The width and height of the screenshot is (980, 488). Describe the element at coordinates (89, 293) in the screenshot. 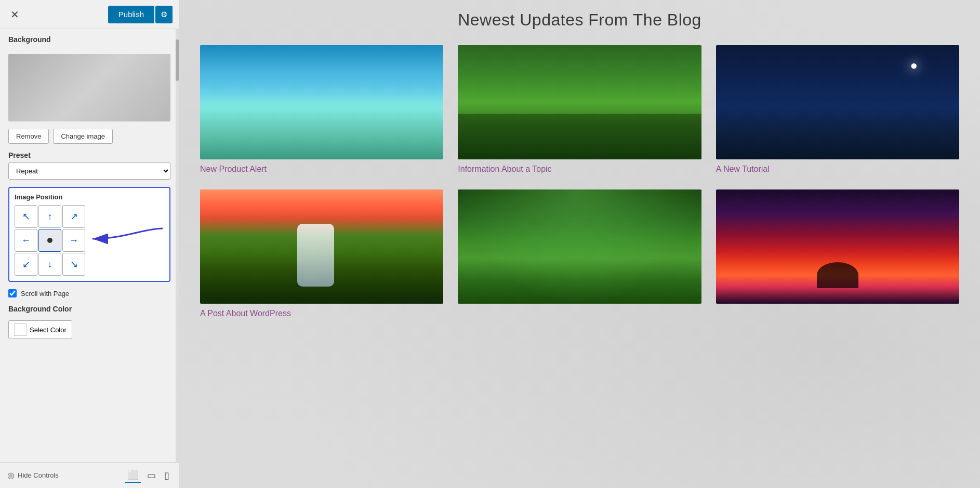

I see `scroll-with-page-row: Scroll with Page` at that location.